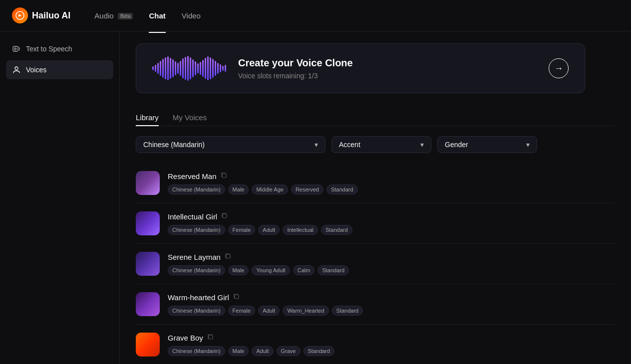 This screenshot has height=364, width=631. I want to click on language-filter-value: Chinese (Mandarin), so click(174, 145).